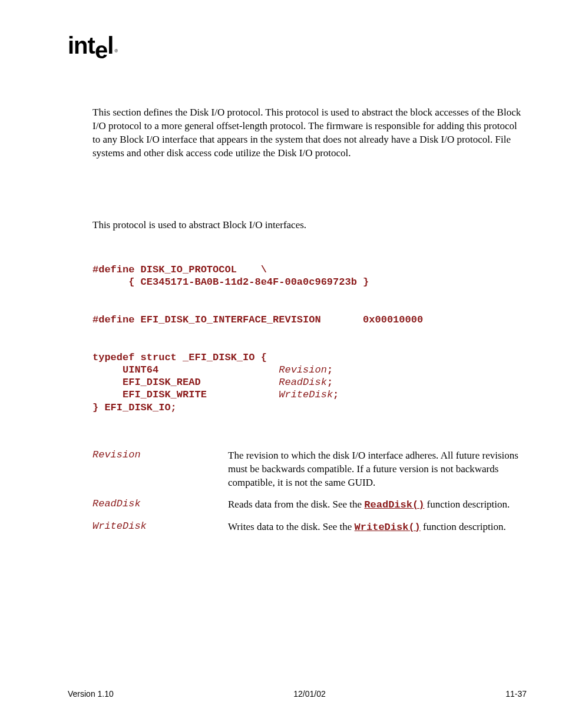  Describe the element at coordinates (377, 469) in the screenshot. I see `param-desc: The revision to which the disk I/O inter…` at that location.